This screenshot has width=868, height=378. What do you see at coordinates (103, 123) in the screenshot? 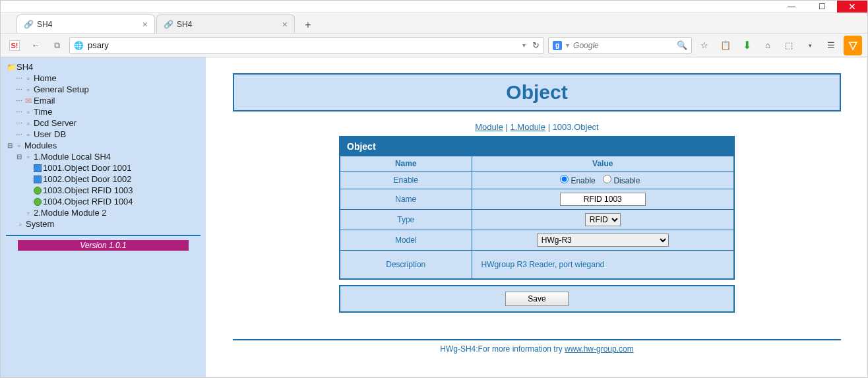
I see `nav-dcd-server: ⋯▫Dcd Server` at bounding box center [103, 123].